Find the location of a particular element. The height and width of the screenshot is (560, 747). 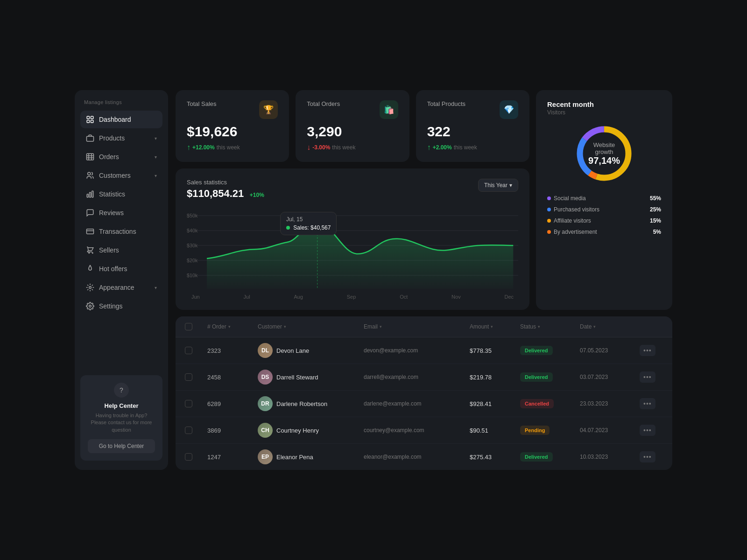

sidebar-item-label: Reviews is located at coordinates (128, 213).